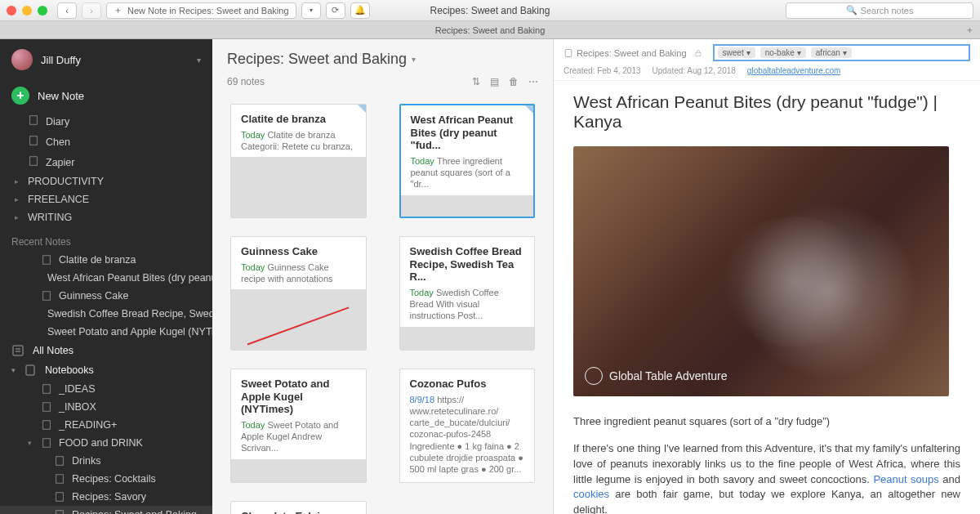 The width and height of the screenshot is (980, 514). I want to click on notelist-title: Recipes: Sweet and Baking, so click(317, 59).